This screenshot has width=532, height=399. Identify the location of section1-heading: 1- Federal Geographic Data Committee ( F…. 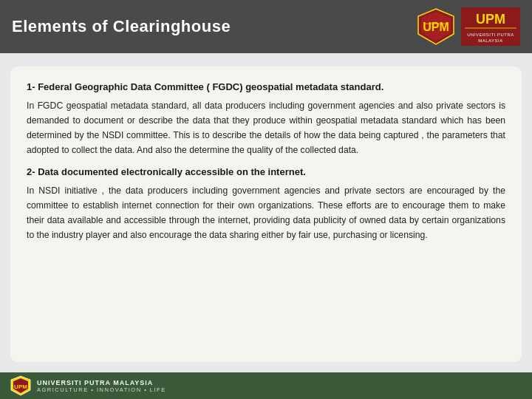
(266, 87).